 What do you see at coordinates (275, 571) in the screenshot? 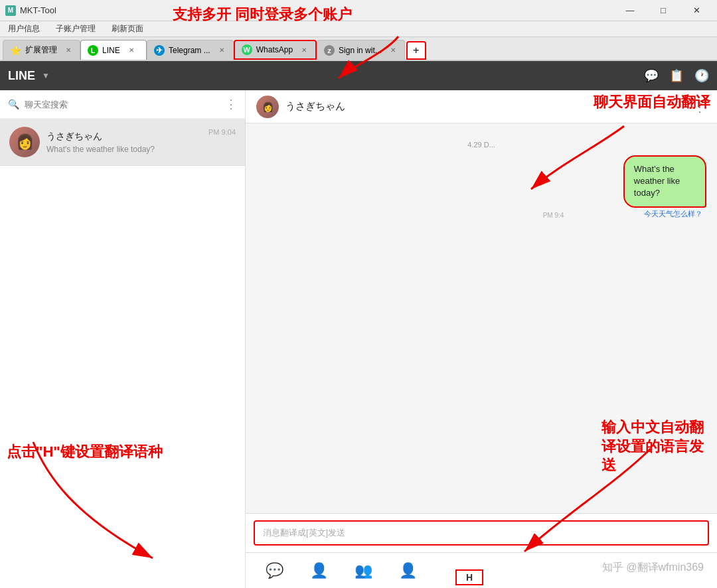
I see `chat-bottom-icon: 💬` at bounding box center [275, 571].